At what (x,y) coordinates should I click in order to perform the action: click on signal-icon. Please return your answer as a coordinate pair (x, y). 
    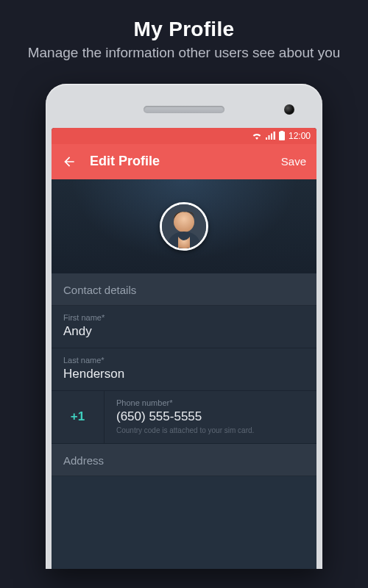
    Looking at the image, I should click on (271, 135).